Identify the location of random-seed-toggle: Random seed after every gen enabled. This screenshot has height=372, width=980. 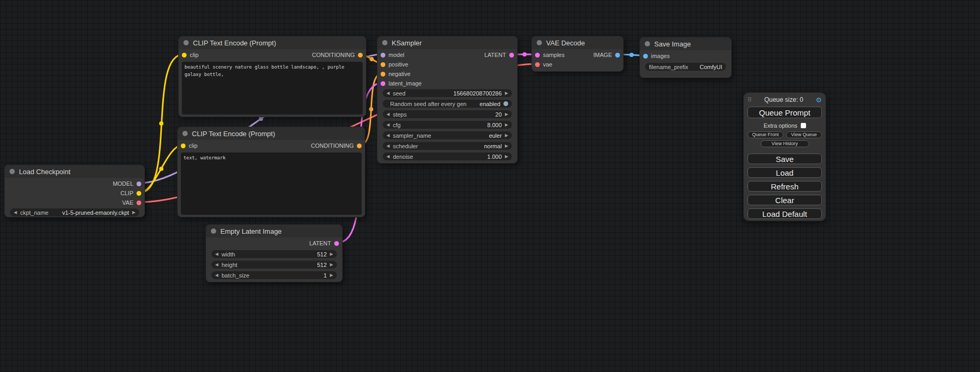
(447, 103).